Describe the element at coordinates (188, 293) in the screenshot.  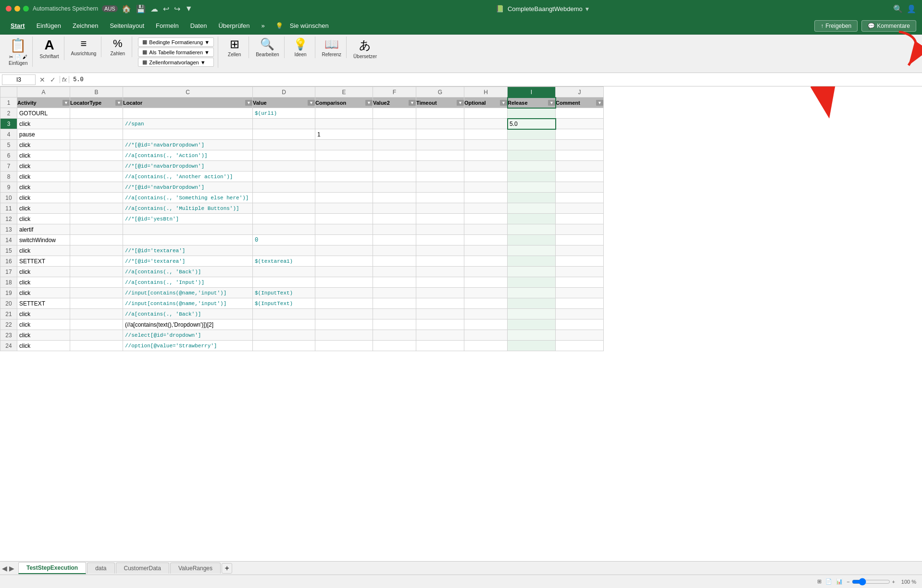
I see `cell-c19: //input[contains(@name,'input')]` at that location.